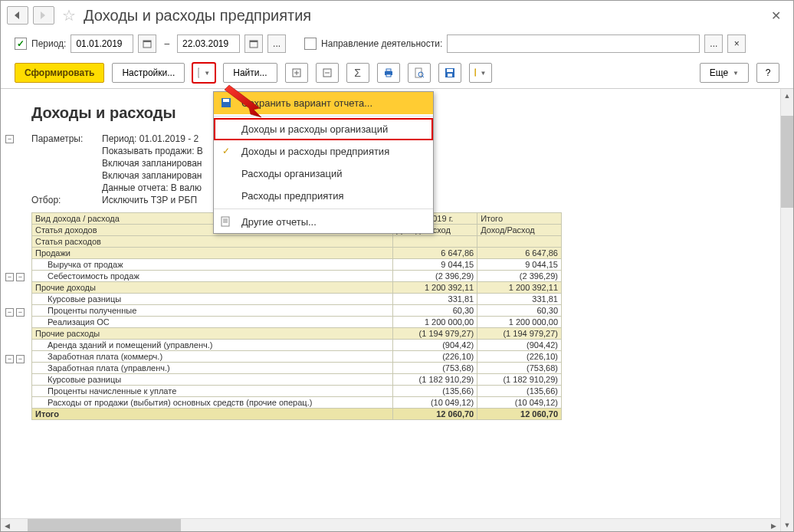  I want to click on row-name: Себестоимость продаж, so click(213, 276).